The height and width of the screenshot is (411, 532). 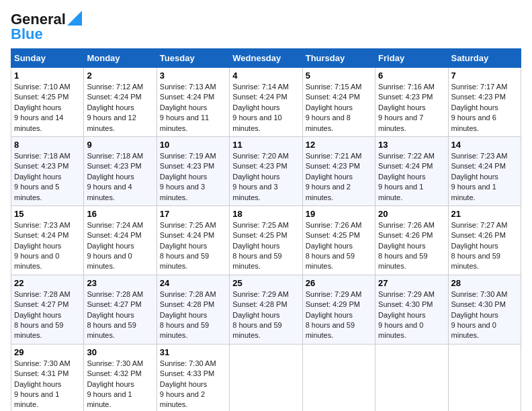 What do you see at coordinates (412, 102) in the screenshot?
I see `calendar-cell: 6Sunrise: 7:16 AMSunset: 4:23 PMDaylight…` at bounding box center [412, 102].